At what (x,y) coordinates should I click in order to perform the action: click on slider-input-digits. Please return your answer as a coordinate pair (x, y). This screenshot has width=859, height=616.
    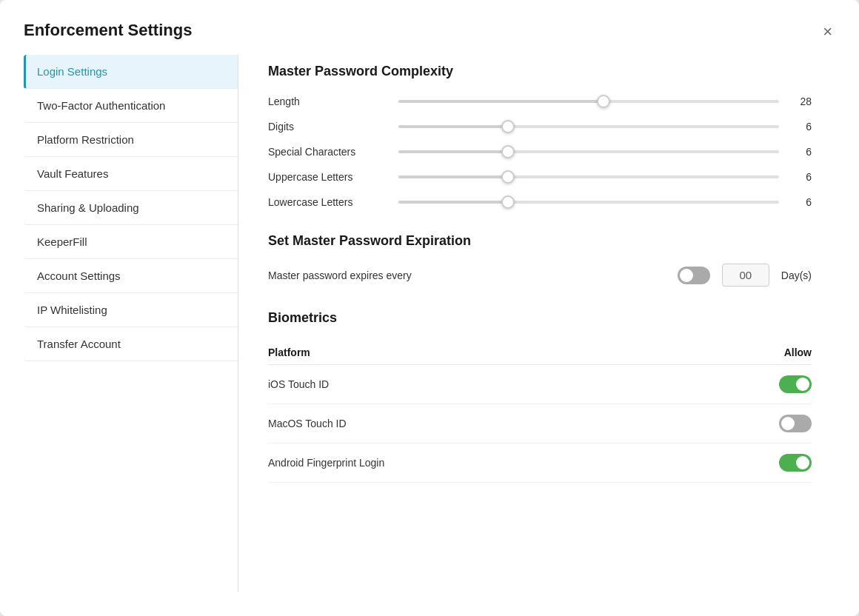
    Looking at the image, I should click on (589, 127).